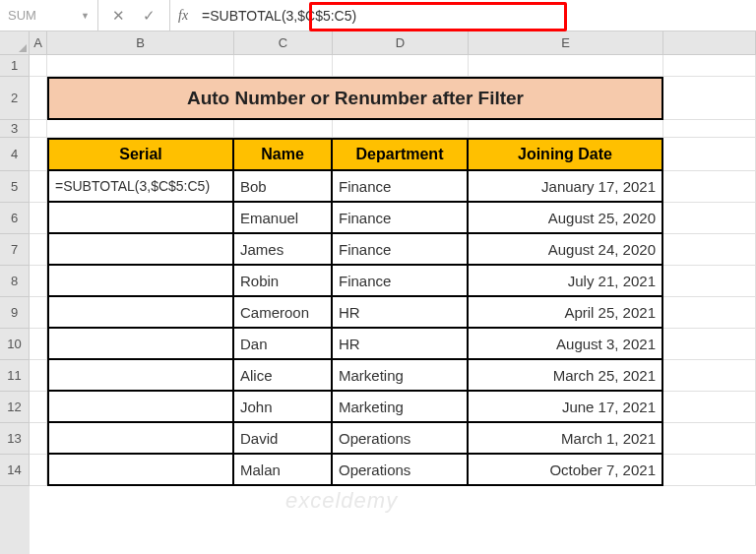 The width and height of the screenshot is (756, 554). What do you see at coordinates (566, 218) in the screenshot?
I see `cell-date: August 25, 2020` at bounding box center [566, 218].